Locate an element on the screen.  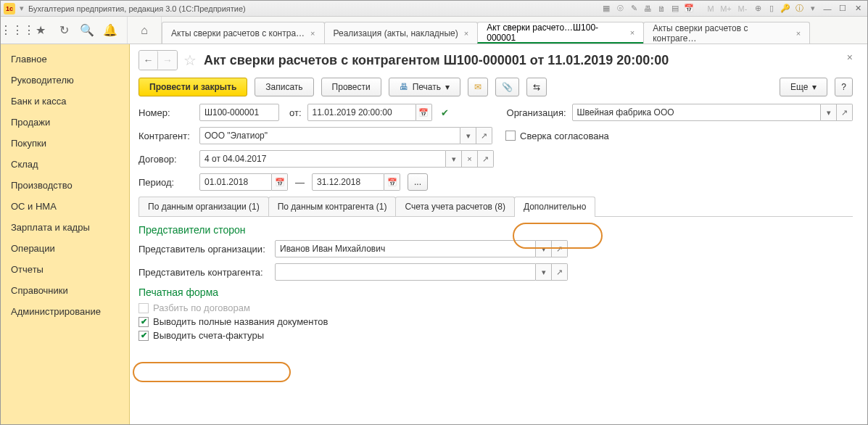
period-dash: — is located at coordinates (300, 183).